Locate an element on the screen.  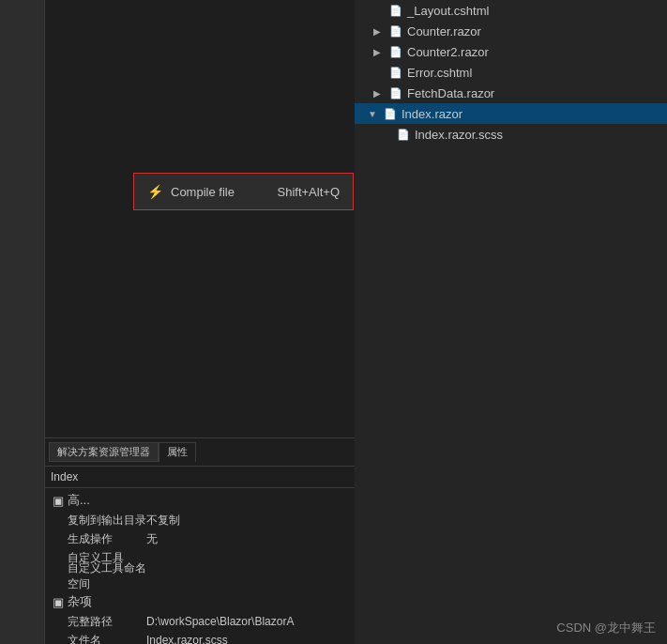
section-header: ▣ 杂项 is located at coordinates (200, 602).